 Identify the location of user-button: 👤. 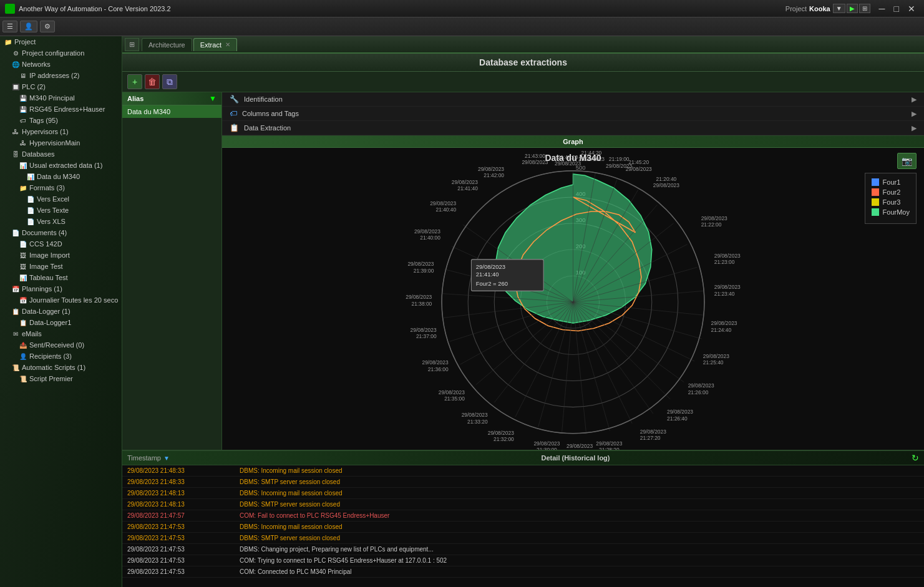
(29, 26).